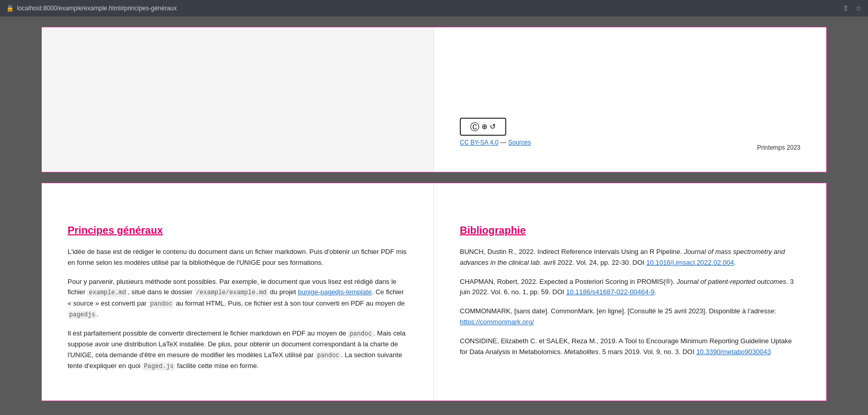  What do you see at coordinates (10, 8) in the screenshot?
I see `lock-icon: 🔒` at bounding box center [10, 8].